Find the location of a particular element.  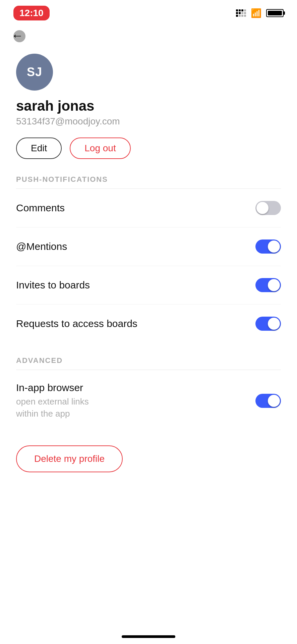

avatar: SJ is located at coordinates (35, 72).